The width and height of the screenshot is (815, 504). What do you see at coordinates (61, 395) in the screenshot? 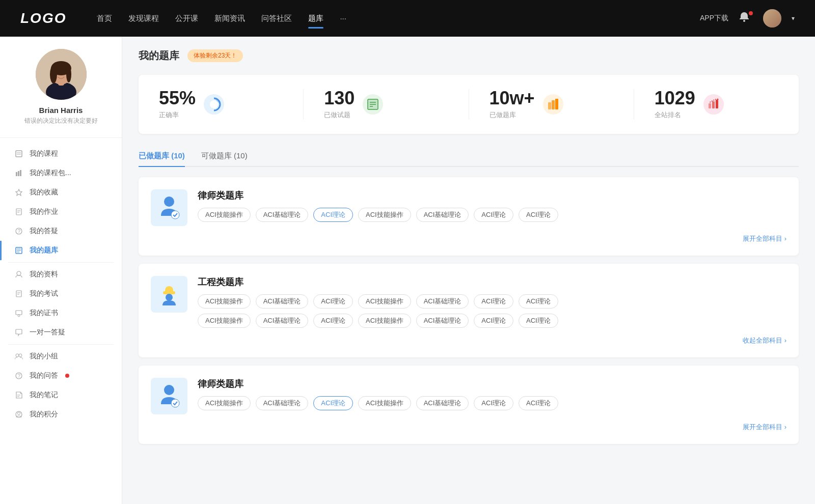
I see `sidebar-item-notes: 我的笔记` at bounding box center [61, 395].